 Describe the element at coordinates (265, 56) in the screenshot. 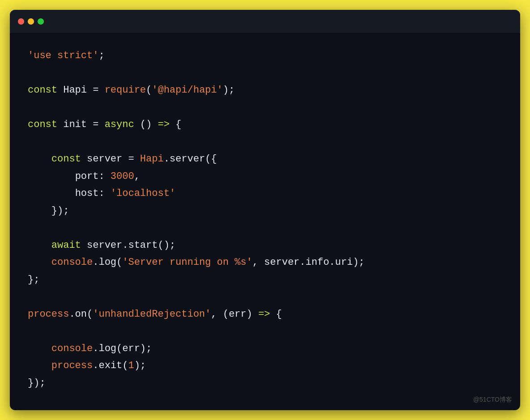

I see `code-line-1: 'use strict';` at that location.